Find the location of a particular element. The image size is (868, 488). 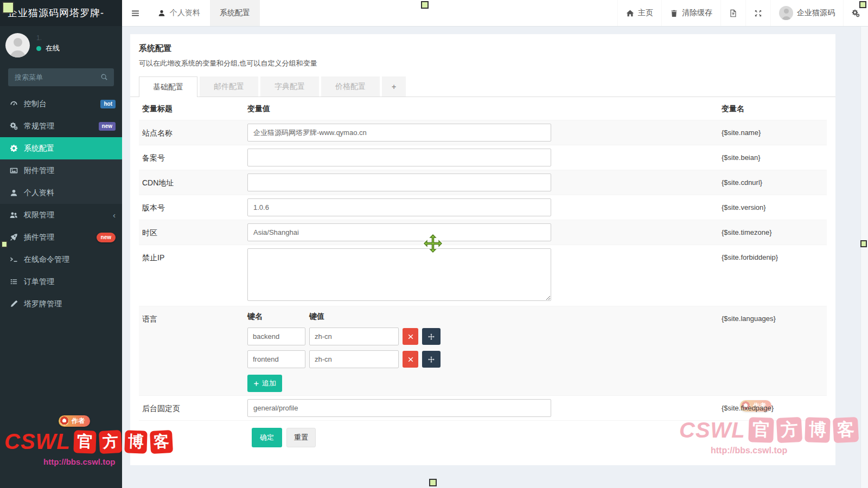

version-input is located at coordinates (399, 207).